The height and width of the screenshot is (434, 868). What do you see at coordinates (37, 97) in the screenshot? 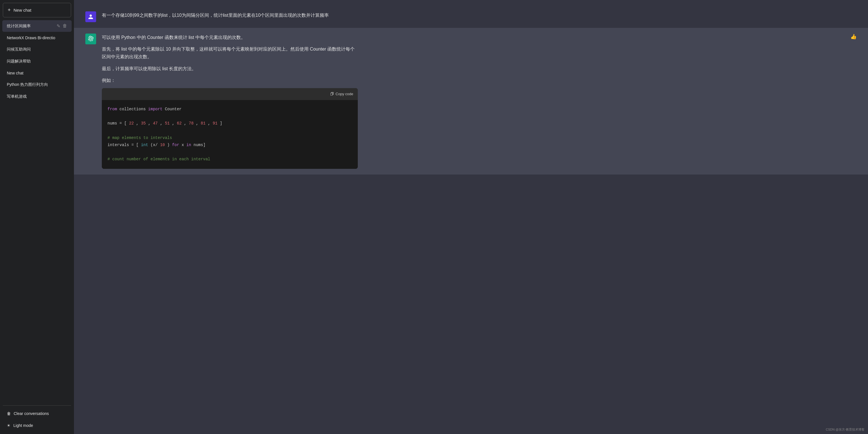
I see `sidebar-item-bike-game: 写单机游戏` at bounding box center [37, 97].